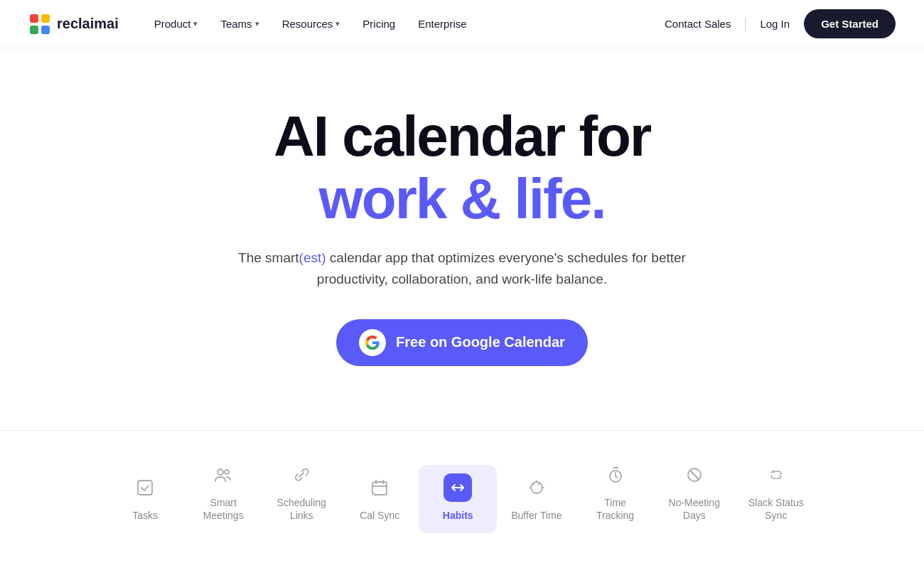 This screenshot has width=924, height=563. I want to click on feature-item-slack-status-sync: Slack StatusSync, so click(776, 493).